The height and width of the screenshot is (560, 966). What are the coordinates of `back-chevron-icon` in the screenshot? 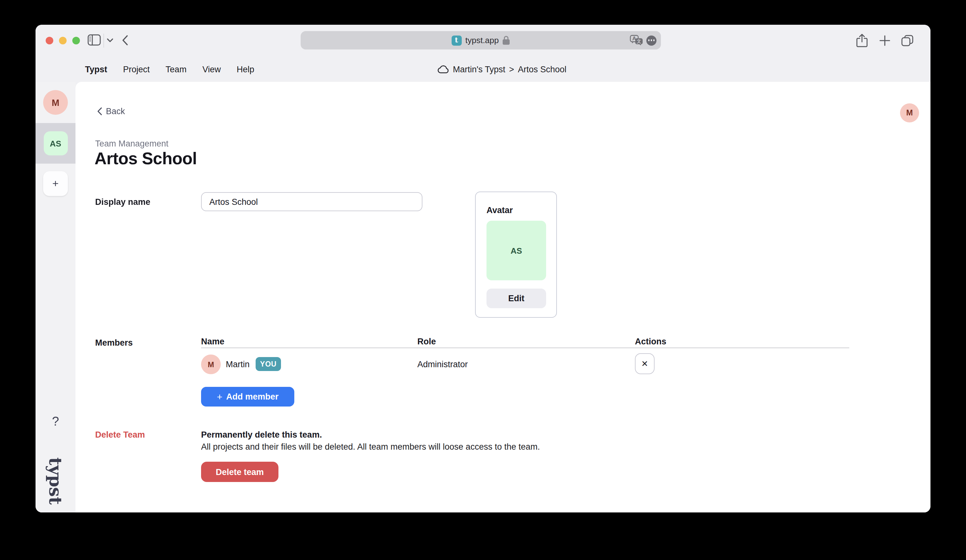 It's located at (100, 111).